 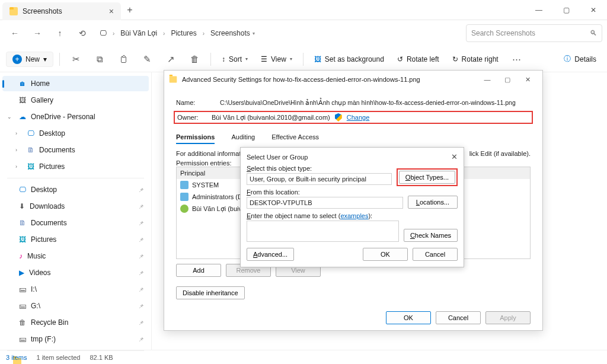 I want to click on view-button: ☰ View ▾, so click(x=276, y=59).